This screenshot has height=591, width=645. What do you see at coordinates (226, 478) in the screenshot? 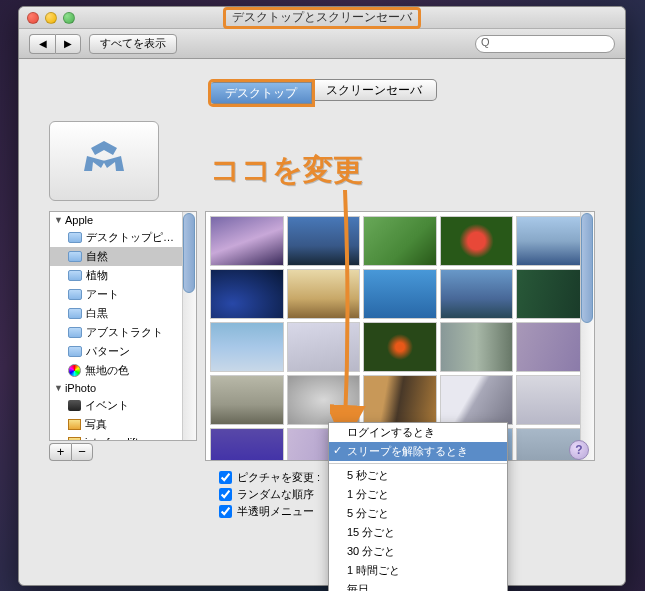
I see `change-picture-checkbox` at bounding box center [226, 478].